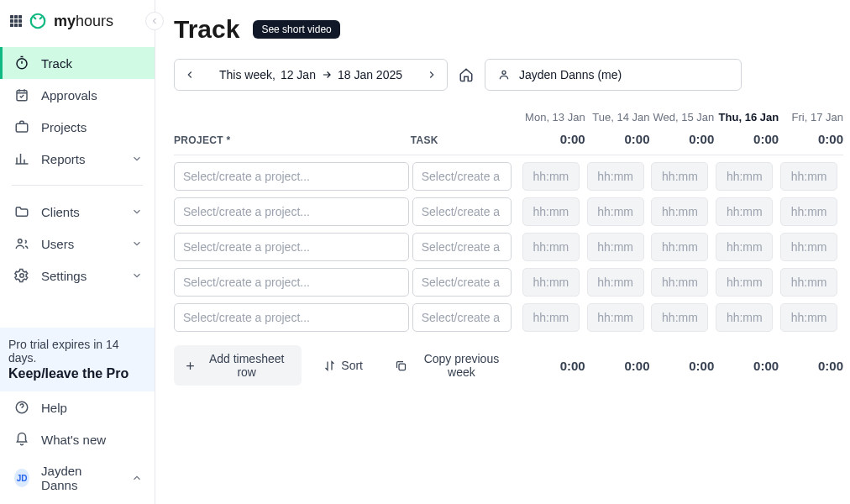  Describe the element at coordinates (296, 29) in the screenshot. I see `see-video-badge: See short video` at that location.